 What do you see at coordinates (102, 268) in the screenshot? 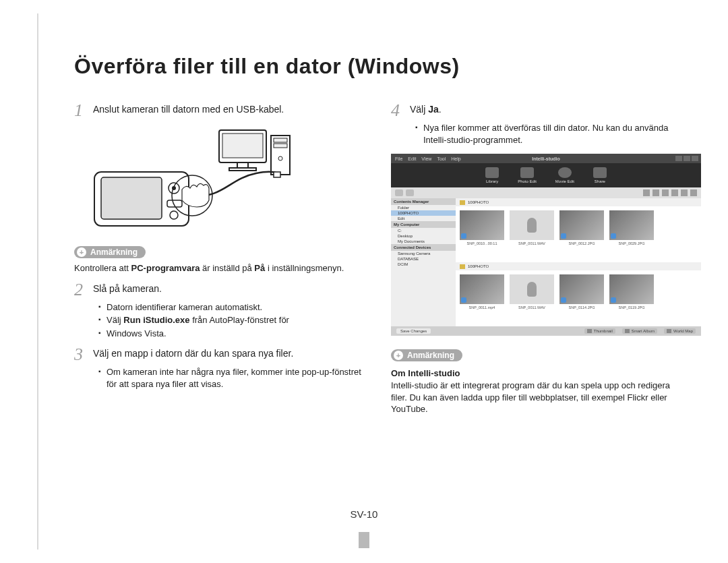
I see `t: Kontrollera att` at bounding box center [102, 268].